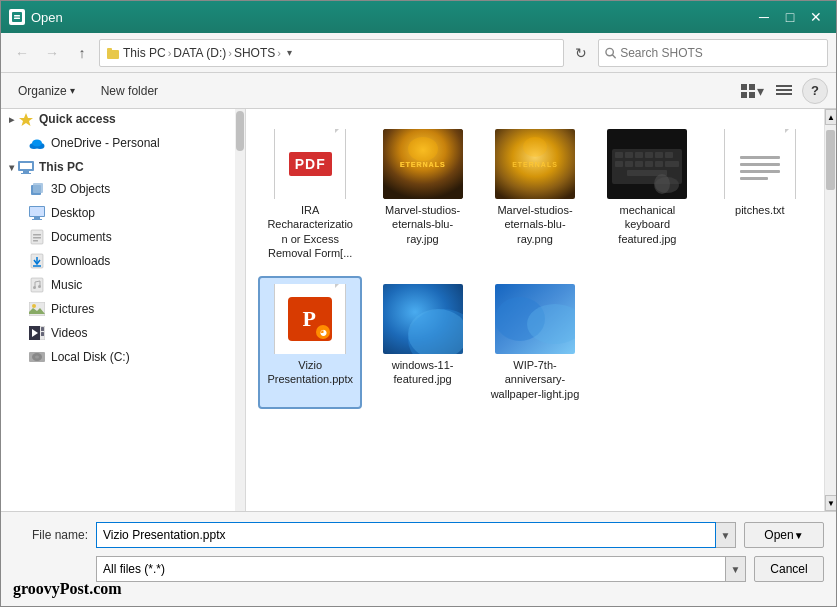 The width and height of the screenshot is (837, 607). I want to click on cancel-button: Cancel, so click(789, 569).